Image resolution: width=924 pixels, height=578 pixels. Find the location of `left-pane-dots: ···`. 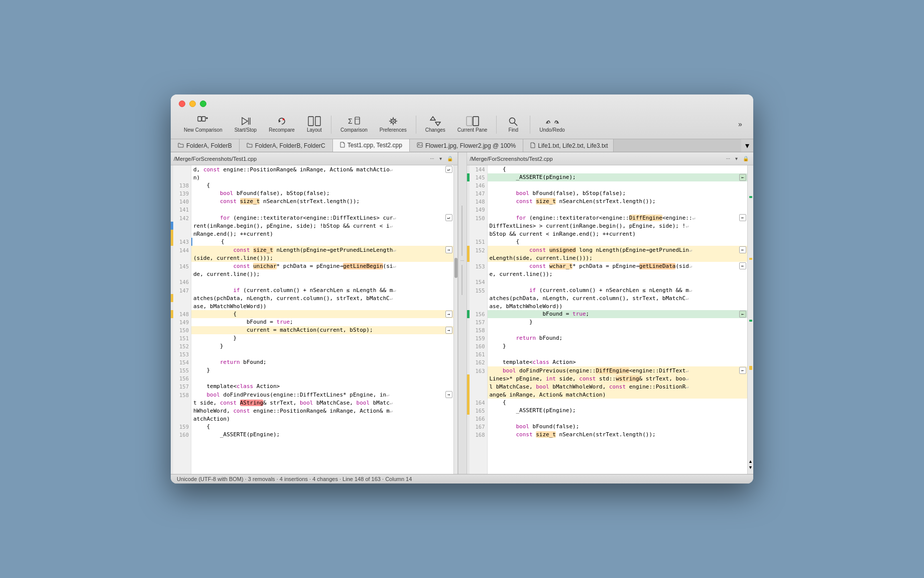

left-pane-dots: ··· is located at coordinates (432, 159).